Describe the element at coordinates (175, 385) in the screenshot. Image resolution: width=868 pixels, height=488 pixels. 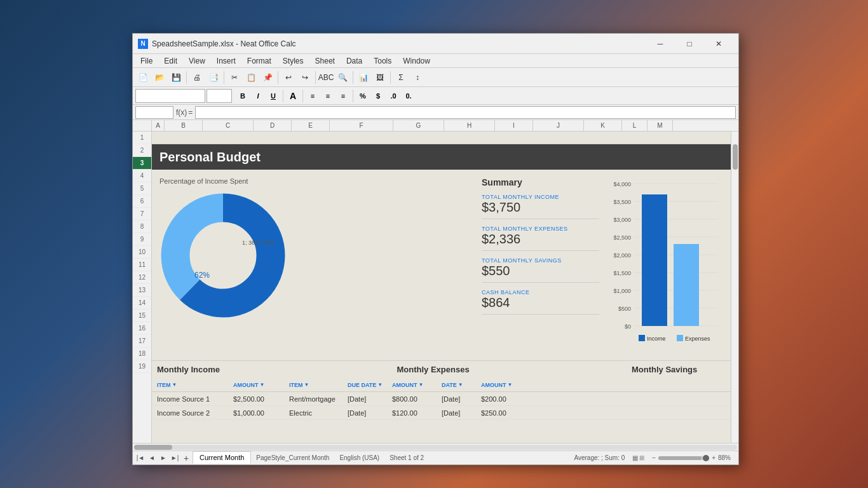
I see `income-item-dropdown: ▼` at that location.